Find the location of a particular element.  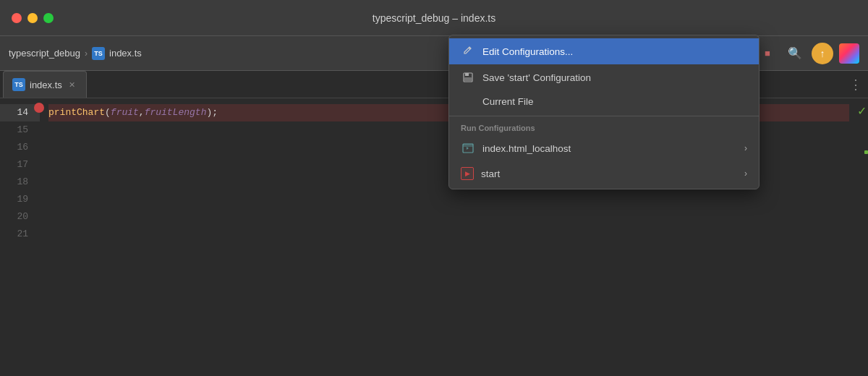

search-button: 🔍 is located at coordinates (795, 54).